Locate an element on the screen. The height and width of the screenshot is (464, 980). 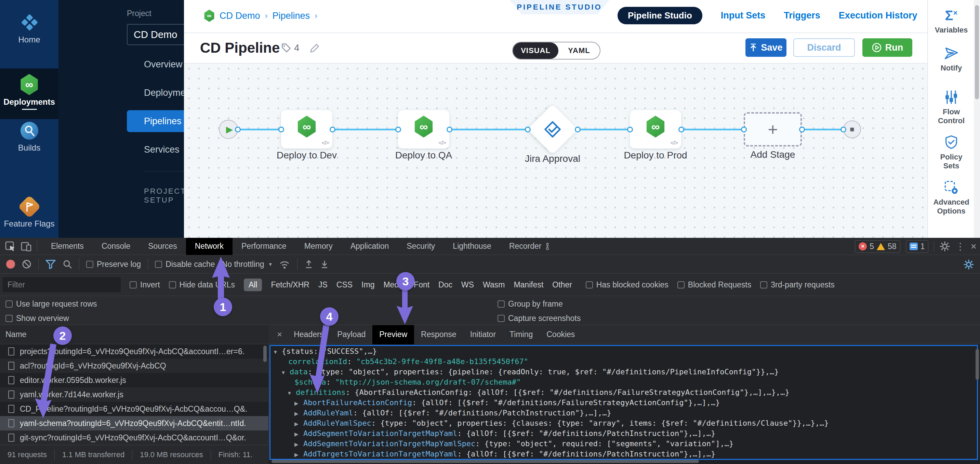
hide-data-urls-checkbox: Hide data URLs is located at coordinates (202, 285).